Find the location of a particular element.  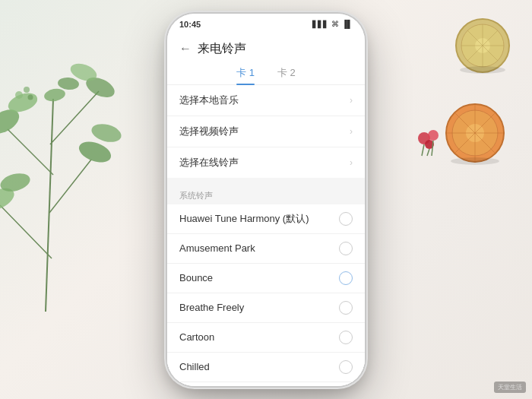

page-title: 来电铃声 is located at coordinates (222, 49).